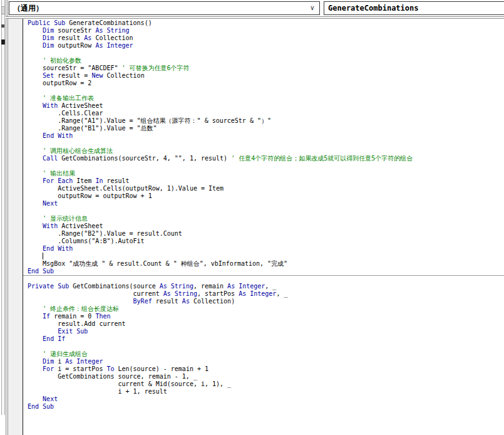 The image size is (504, 435). What do you see at coordinates (414, 8) in the screenshot?
I see `procedure-dropdown: GenerateCombinations` at bounding box center [414, 8].